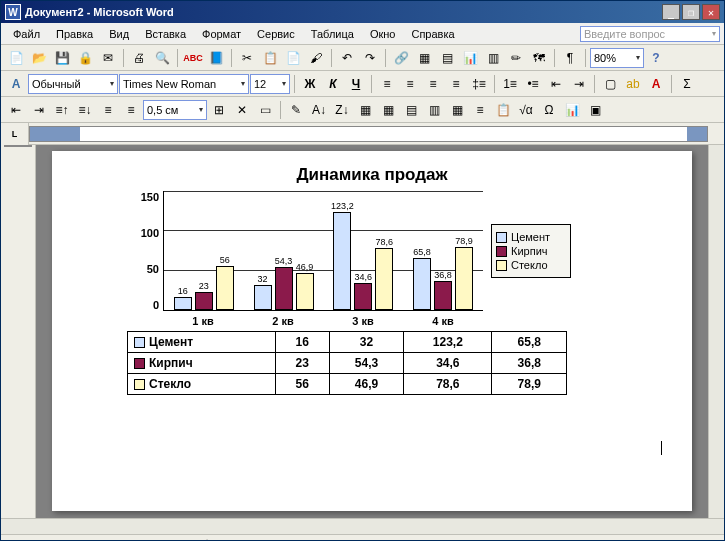 The width and height of the screenshot is (725, 541). What do you see at coordinates (258, 538) in the screenshot?
I see `rectangle-button: ▭` at bounding box center [258, 538].